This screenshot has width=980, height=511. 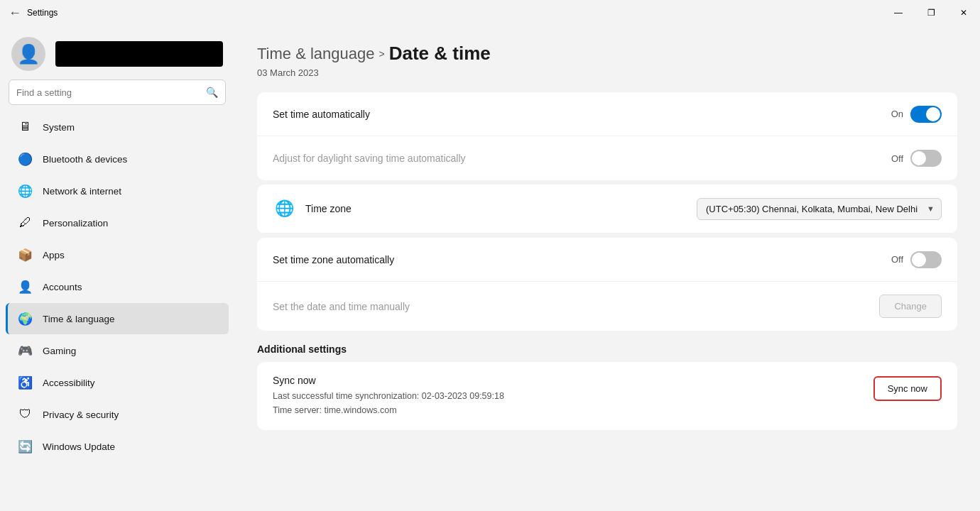 What do you see at coordinates (81, 414) in the screenshot?
I see `sidebar-item-label-privacy-security: Privacy & security` at bounding box center [81, 414].